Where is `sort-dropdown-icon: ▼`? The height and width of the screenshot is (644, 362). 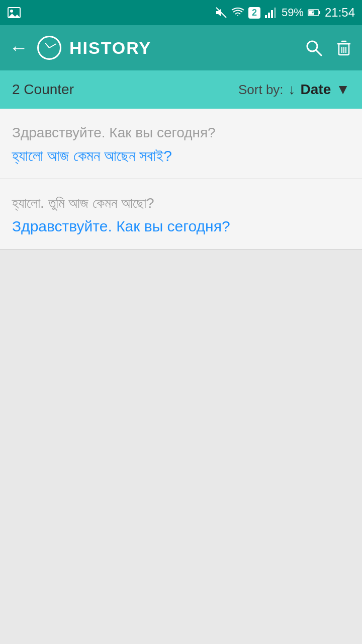
sort-dropdown-icon: ▼ is located at coordinates (343, 90).